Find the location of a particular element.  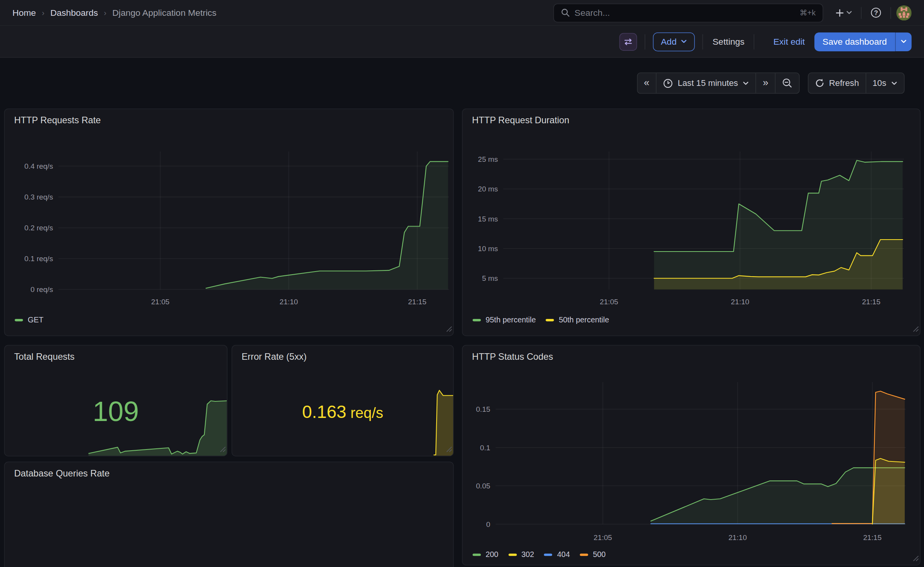

save-dashboard-split-button: Save dashboard is located at coordinates (863, 42).